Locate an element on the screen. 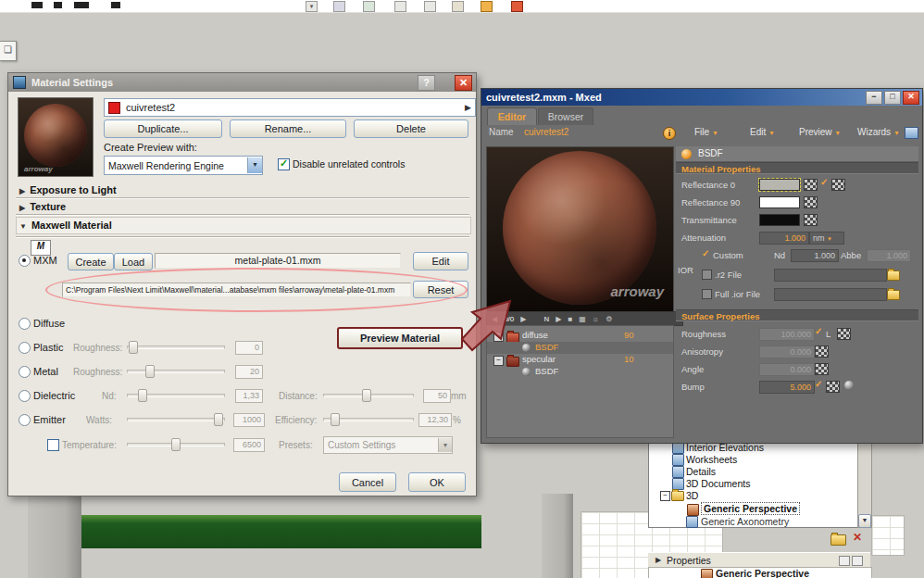 This screenshot has height=578, width=924. save-icon is located at coordinates (911, 133).